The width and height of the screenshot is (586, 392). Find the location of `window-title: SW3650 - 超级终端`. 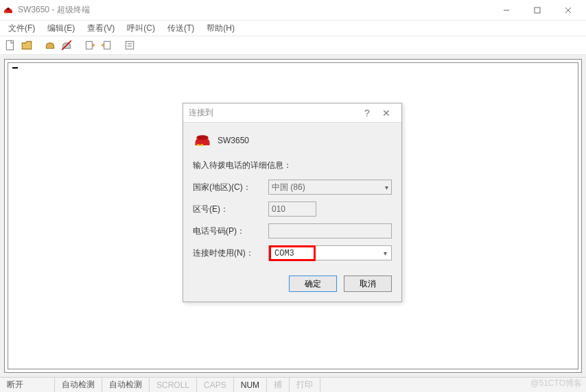

window-title: SW3650 - 超级终端 is located at coordinates (254, 10).